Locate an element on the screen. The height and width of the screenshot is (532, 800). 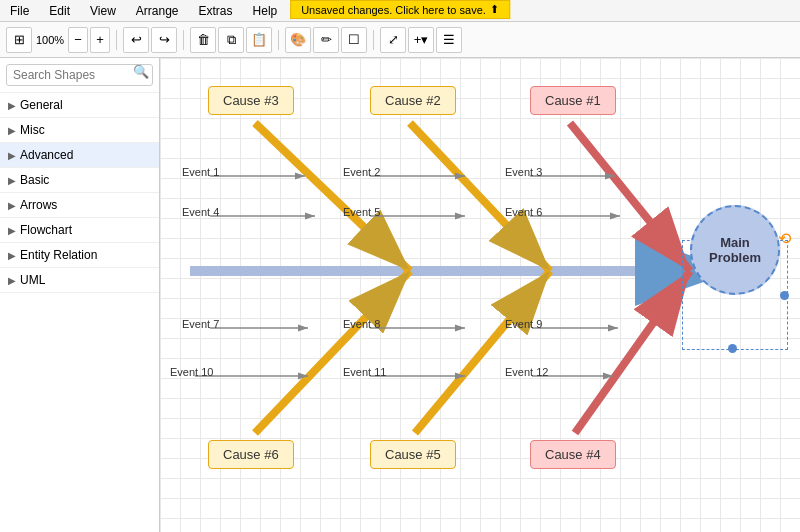
sidebar-item-arrows: ▶ Arrows is located at coordinates (80, 206).